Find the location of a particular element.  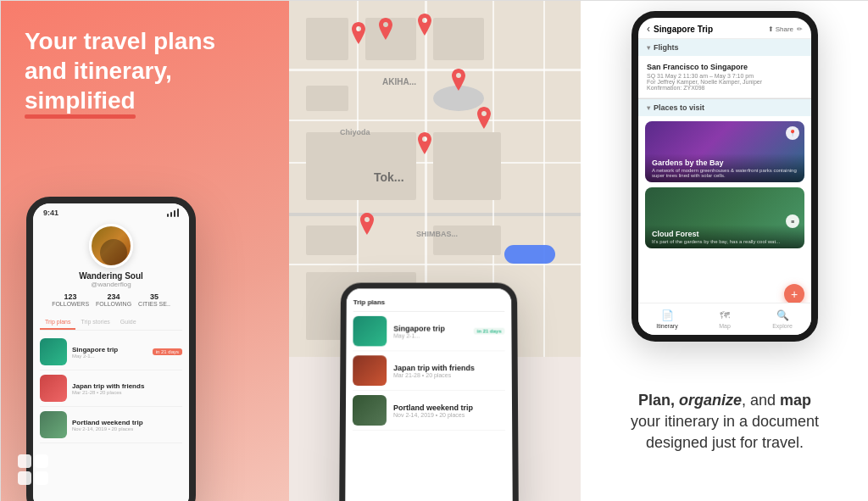

user-profile: Wandering Soul @wanderflog 123 FOLLOWERS… is located at coordinates (111, 265).